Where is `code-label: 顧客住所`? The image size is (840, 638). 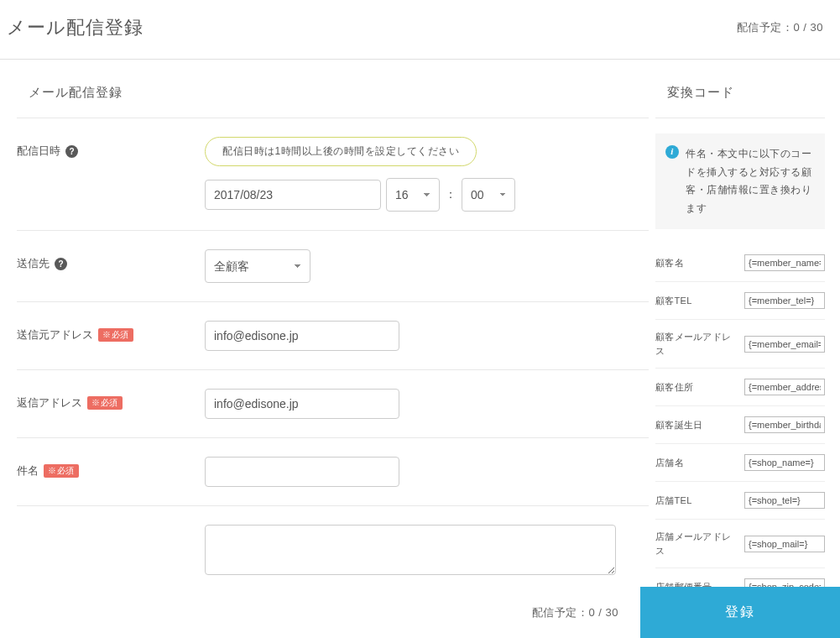
code-label: 顧客住所 is located at coordinates (697, 388).